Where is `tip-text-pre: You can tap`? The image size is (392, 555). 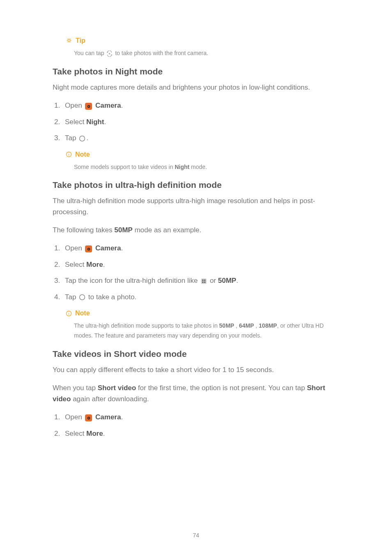 tip-text-pre: You can tap is located at coordinates (90, 53).